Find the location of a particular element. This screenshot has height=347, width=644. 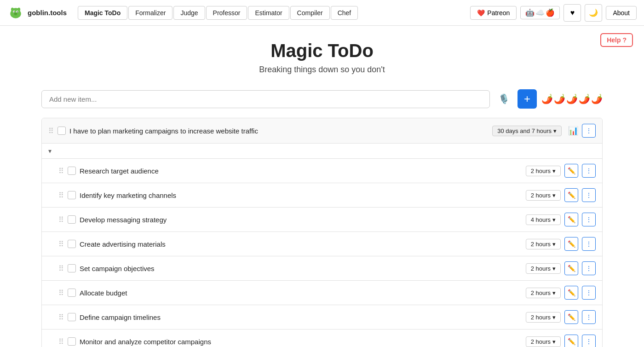

add-button: + is located at coordinates (527, 99).